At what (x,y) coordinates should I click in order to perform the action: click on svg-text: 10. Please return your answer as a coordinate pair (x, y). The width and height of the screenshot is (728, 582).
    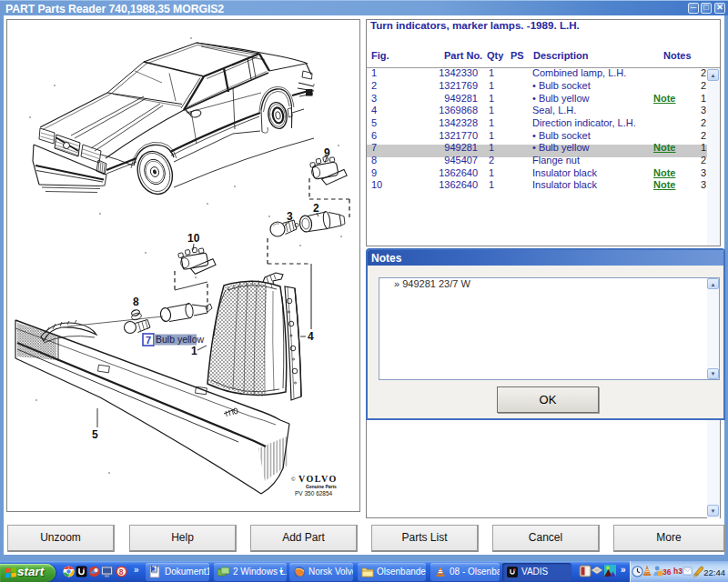
    Looking at the image, I should click on (194, 238).